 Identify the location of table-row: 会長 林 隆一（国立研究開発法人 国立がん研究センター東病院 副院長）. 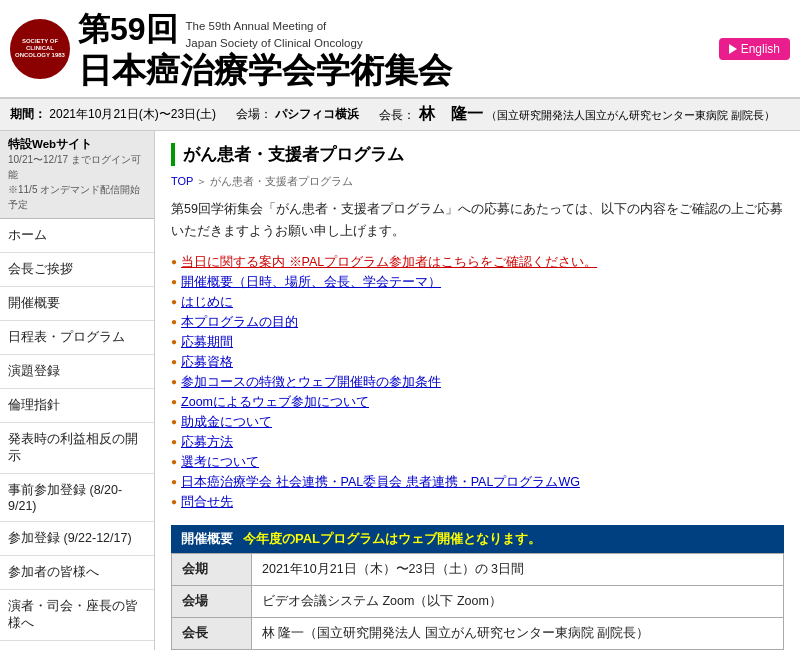
(478, 633).